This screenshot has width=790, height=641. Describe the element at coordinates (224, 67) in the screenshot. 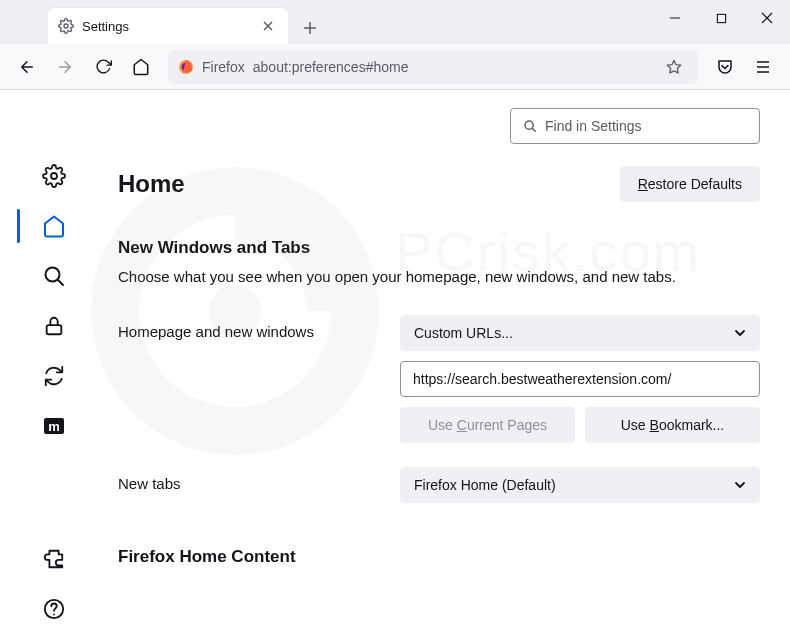

I see `url-context: Firefox` at that location.